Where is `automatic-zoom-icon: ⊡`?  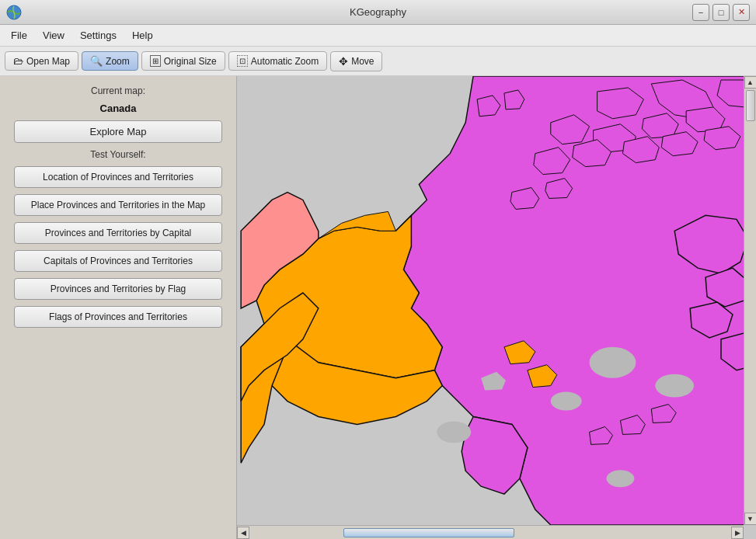
automatic-zoom-icon: ⊡ is located at coordinates (242, 61).